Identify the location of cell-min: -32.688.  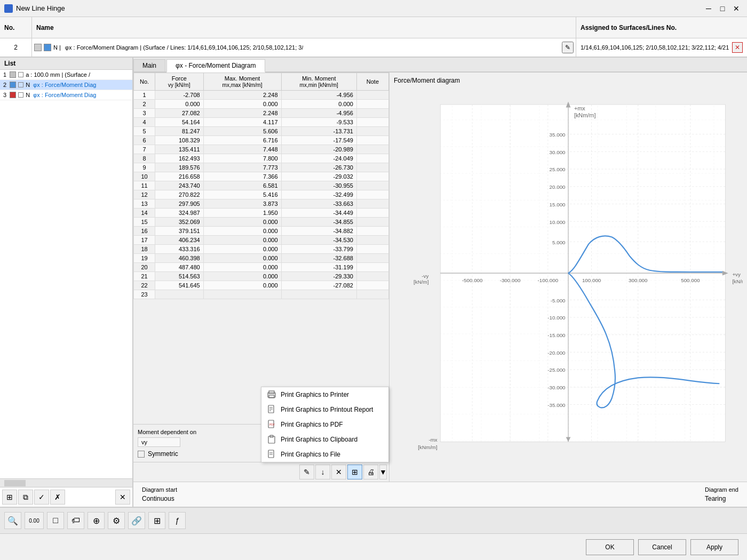
(319, 258).